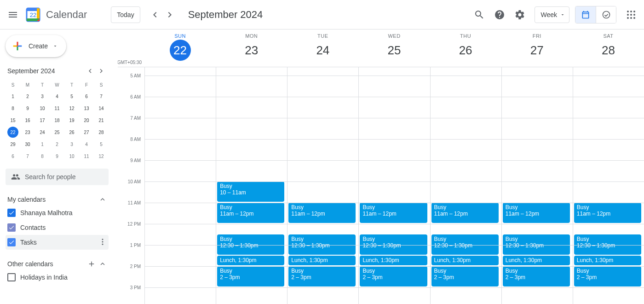 This screenshot has height=304, width=644. I want to click on day-column: Busy10 – 11amBusy11am – 12pmBusy12:30 – …, so click(251, 186).